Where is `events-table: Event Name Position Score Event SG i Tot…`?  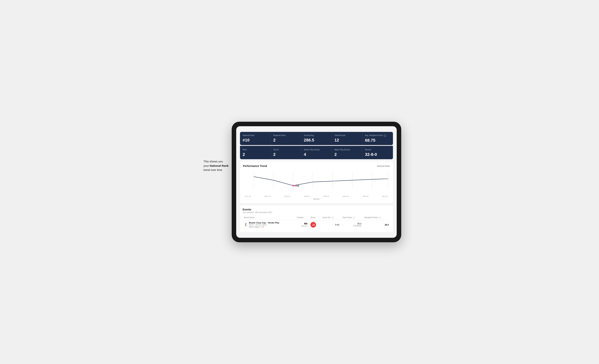 events-table: Event Name Position Score Event SG i Tot… is located at coordinates (317, 222).